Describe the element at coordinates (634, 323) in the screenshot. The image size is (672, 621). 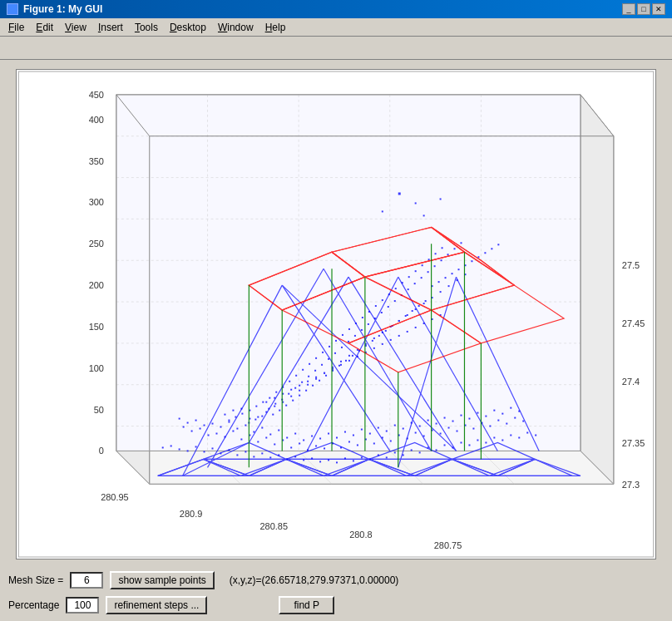
I see `svg-text: 27.45` at that location.